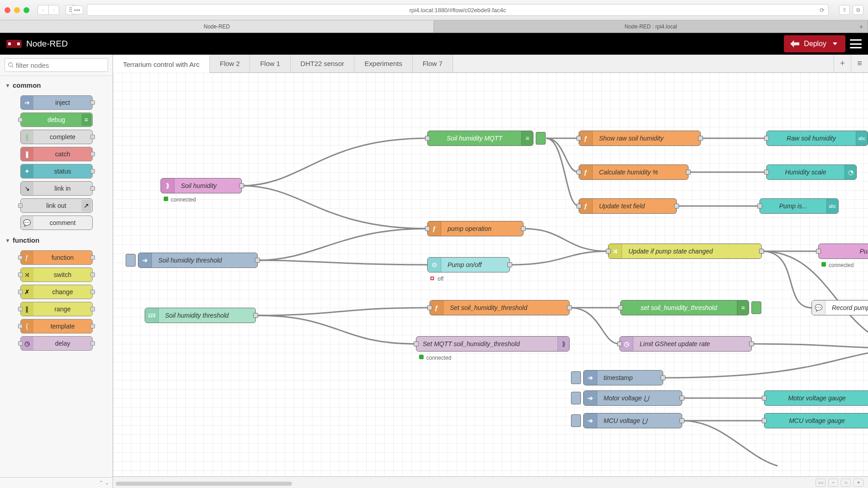  I want to click on node-ui-gauge: Humidity scale◔, so click(811, 172).